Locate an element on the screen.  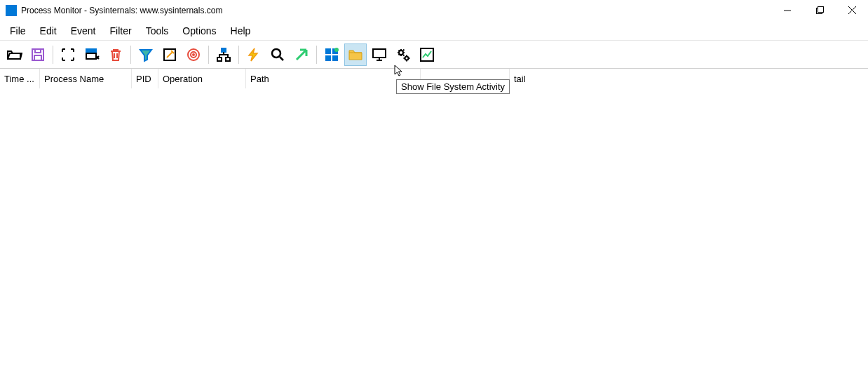
bolt-icon is located at coordinates (254, 55).